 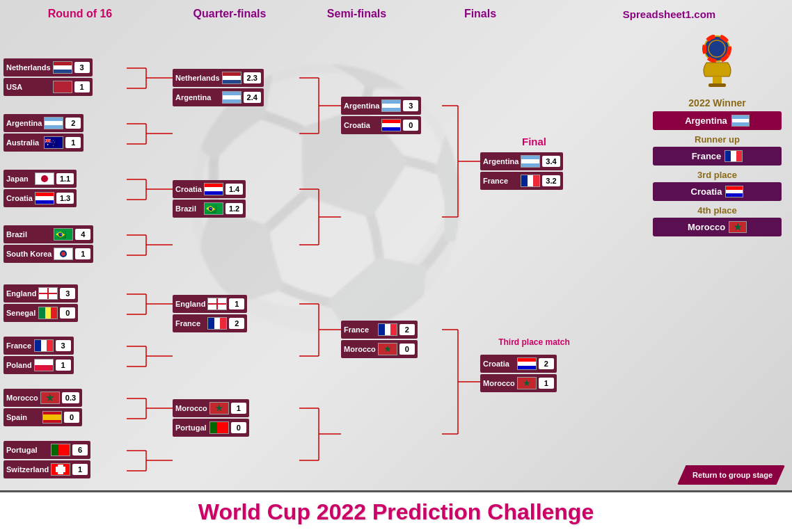 I want to click on sf-team-morocco: Morocco 0, so click(x=379, y=349).